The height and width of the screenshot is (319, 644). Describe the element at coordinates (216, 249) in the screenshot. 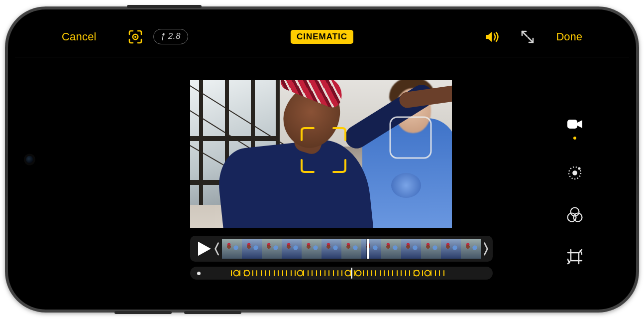

I see `chevron-left-icon` at that location.